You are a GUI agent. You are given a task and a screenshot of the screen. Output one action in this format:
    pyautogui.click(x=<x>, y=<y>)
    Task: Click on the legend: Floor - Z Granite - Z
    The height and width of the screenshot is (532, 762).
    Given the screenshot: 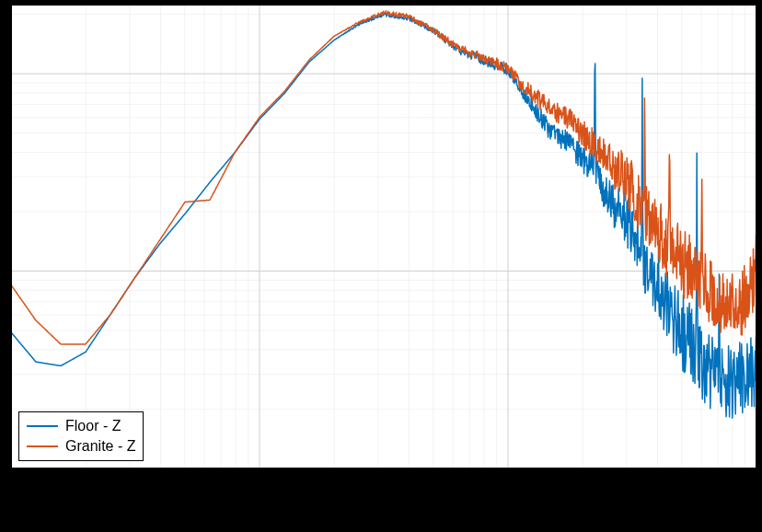 What is the action you would take?
    pyautogui.click(x=81, y=436)
    